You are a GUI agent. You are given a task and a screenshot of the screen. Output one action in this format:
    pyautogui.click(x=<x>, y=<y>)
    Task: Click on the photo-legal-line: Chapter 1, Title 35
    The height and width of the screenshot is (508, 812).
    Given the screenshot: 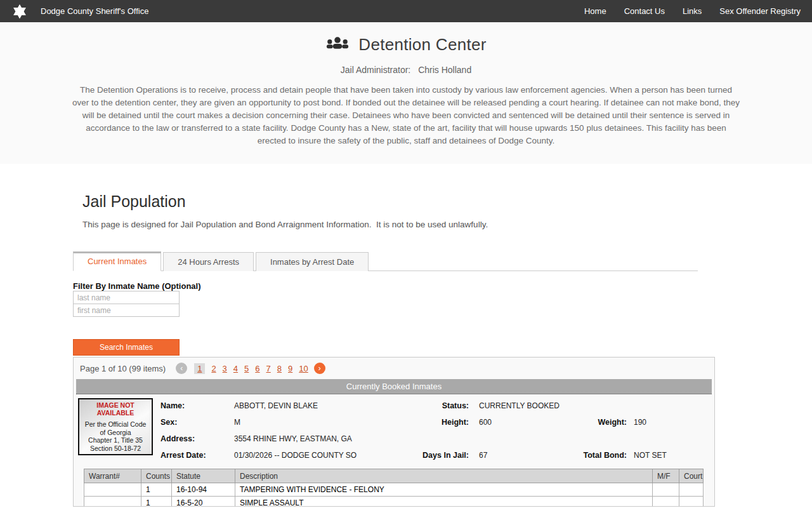 What is the action you would take?
    pyautogui.click(x=115, y=441)
    